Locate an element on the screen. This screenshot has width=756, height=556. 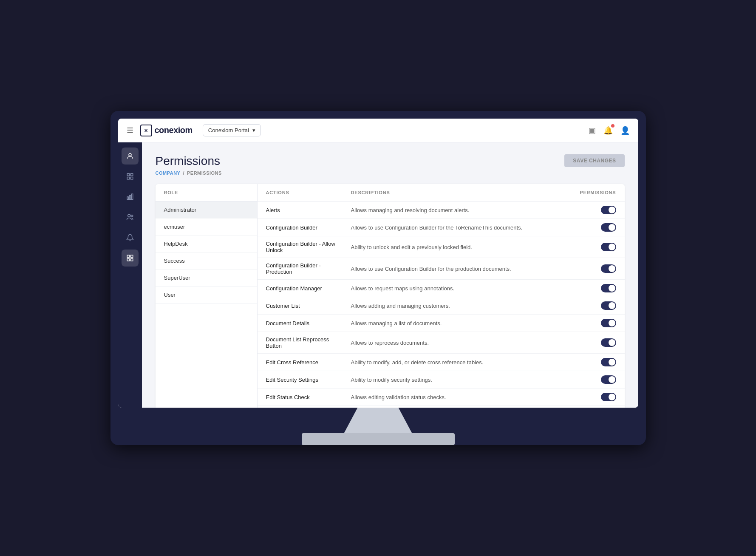
portal-label: Conexiom Portal is located at coordinates (229, 130).